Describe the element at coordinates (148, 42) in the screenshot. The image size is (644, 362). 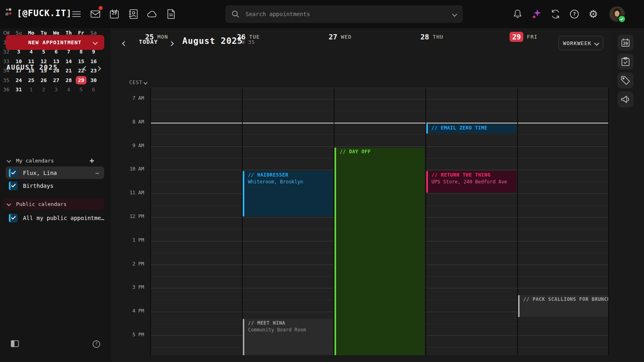
I see `today-button: TODAY` at that location.